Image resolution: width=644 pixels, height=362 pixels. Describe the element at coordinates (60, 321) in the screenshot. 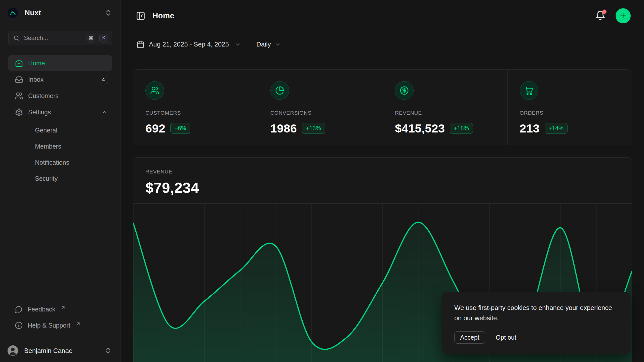

I see `sidebar-footer: Feedback Help & Support` at that location.